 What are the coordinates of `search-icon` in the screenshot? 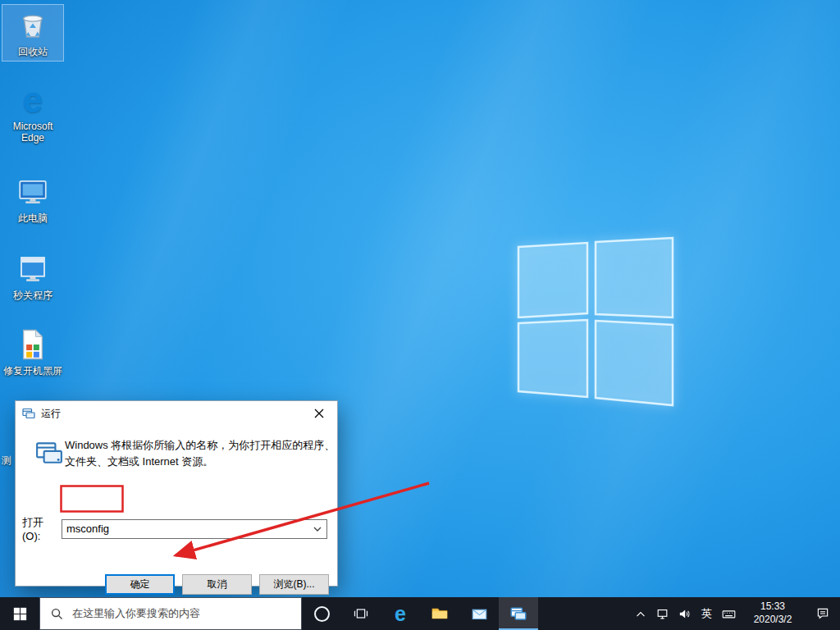 It's located at (57, 614).